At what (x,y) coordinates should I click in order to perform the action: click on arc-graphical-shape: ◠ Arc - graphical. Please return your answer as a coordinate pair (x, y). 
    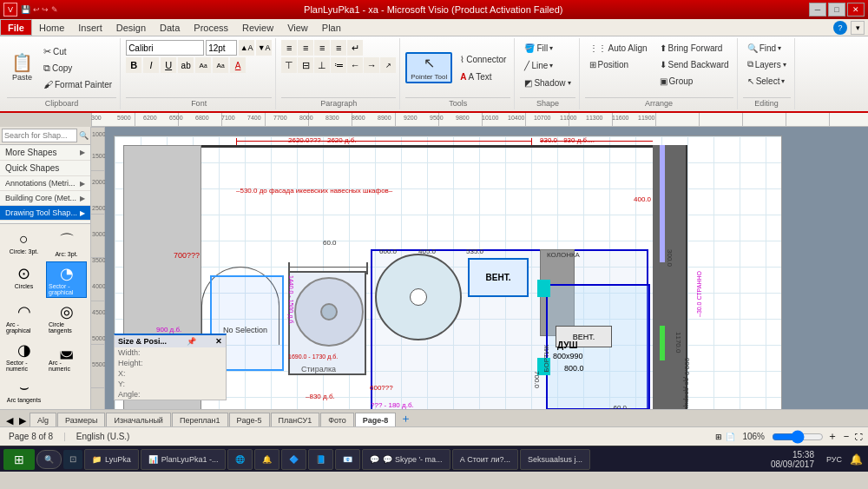
    Looking at the image, I should click on (24, 318).